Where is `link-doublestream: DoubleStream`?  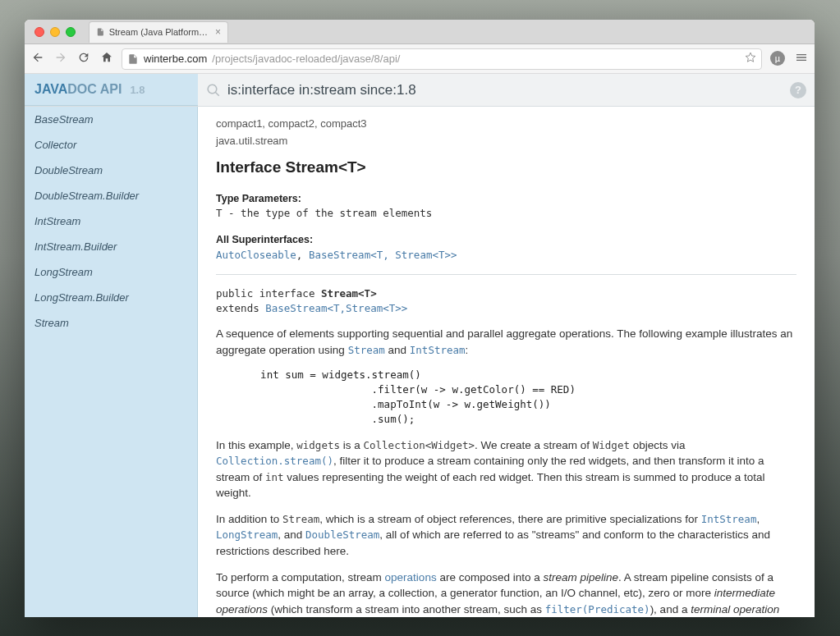
link-doublestream: DoubleStream is located at coordinates (342, 535).